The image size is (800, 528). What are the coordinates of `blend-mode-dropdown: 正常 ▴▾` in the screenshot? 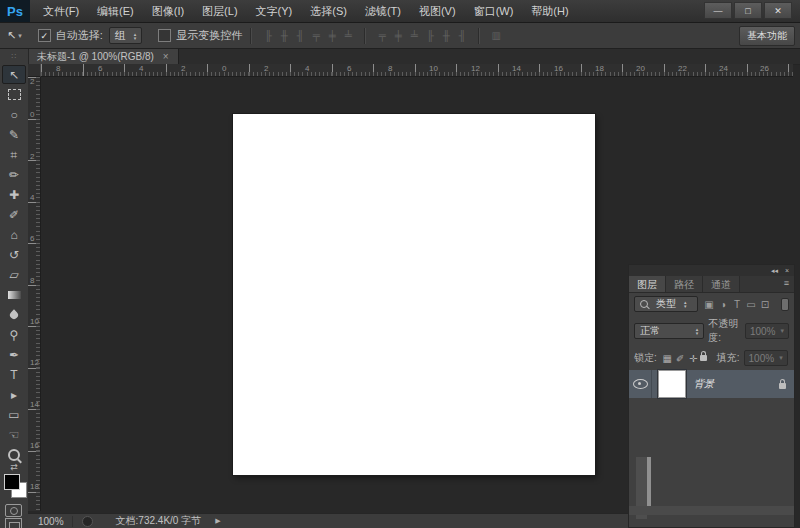 It's located at (669, 331).